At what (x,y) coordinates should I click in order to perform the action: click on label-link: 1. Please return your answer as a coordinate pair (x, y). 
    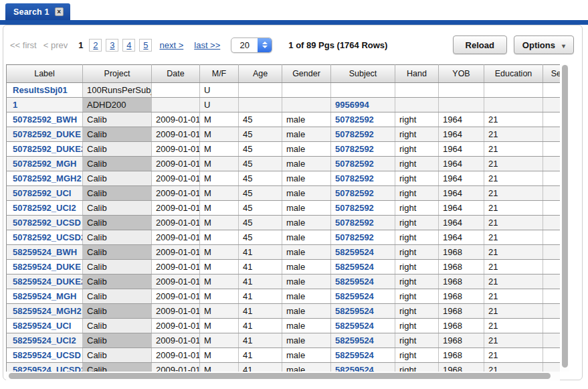
    Looking at the image, I should click on (15, 104).